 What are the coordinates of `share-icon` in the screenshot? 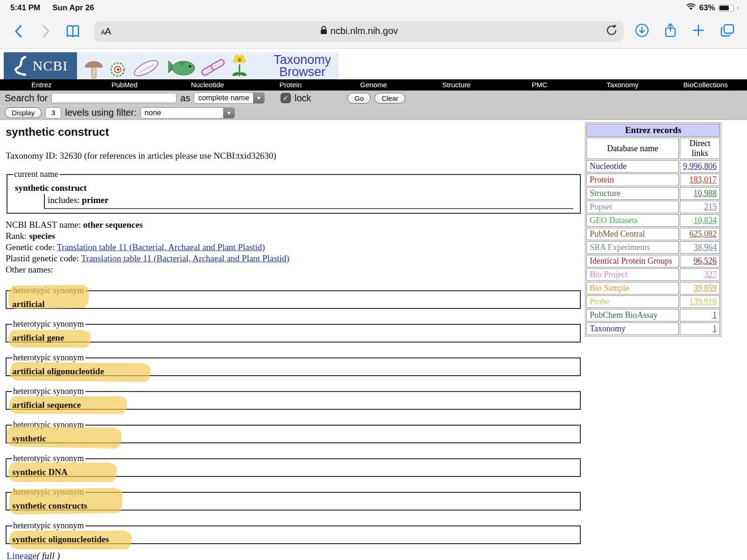 It's located at (670, 31).